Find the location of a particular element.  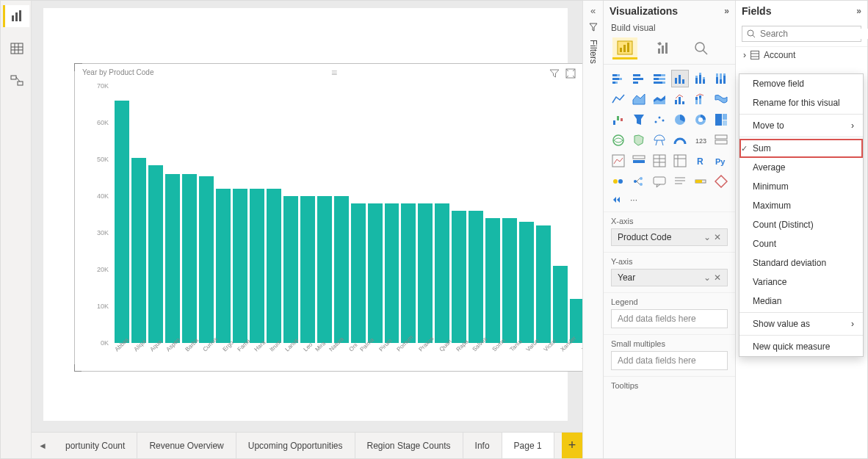

model-view-button is located at coordinates (16, 81).